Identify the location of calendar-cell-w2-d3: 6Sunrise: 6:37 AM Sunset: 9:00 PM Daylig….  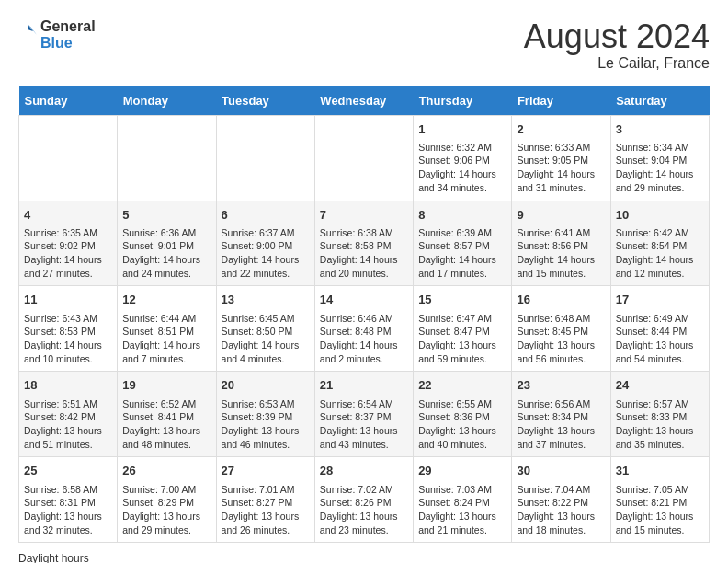
(265, 243).